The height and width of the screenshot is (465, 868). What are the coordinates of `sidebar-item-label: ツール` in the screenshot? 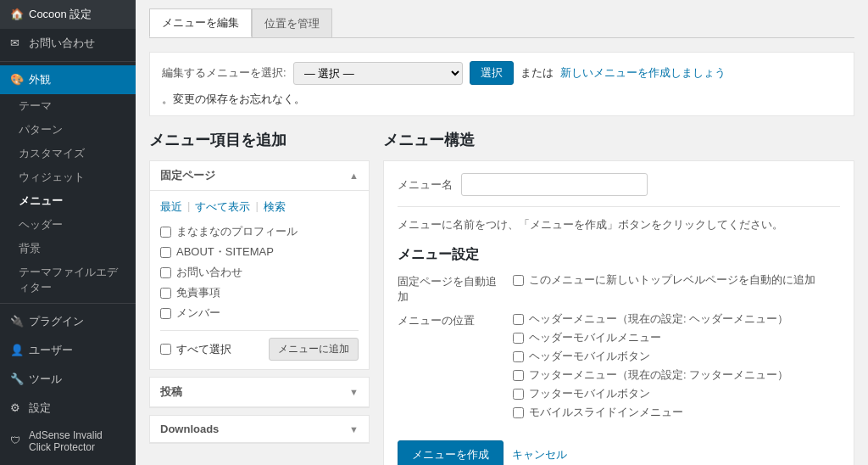 It's located at (46, 379).